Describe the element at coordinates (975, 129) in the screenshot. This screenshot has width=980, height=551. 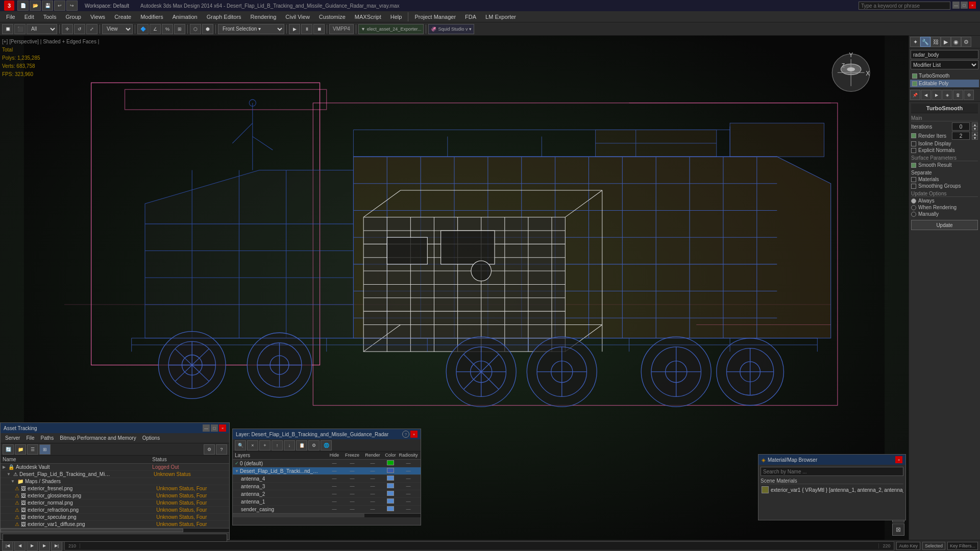
I see `ts-iterations-down: ▼` at that location.